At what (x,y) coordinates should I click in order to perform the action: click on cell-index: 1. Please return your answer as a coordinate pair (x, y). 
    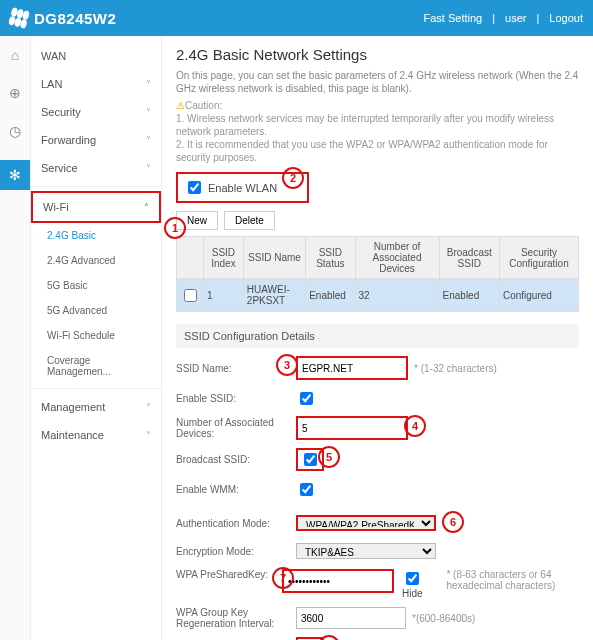
    Looking at the image, I should click on (224, 296).